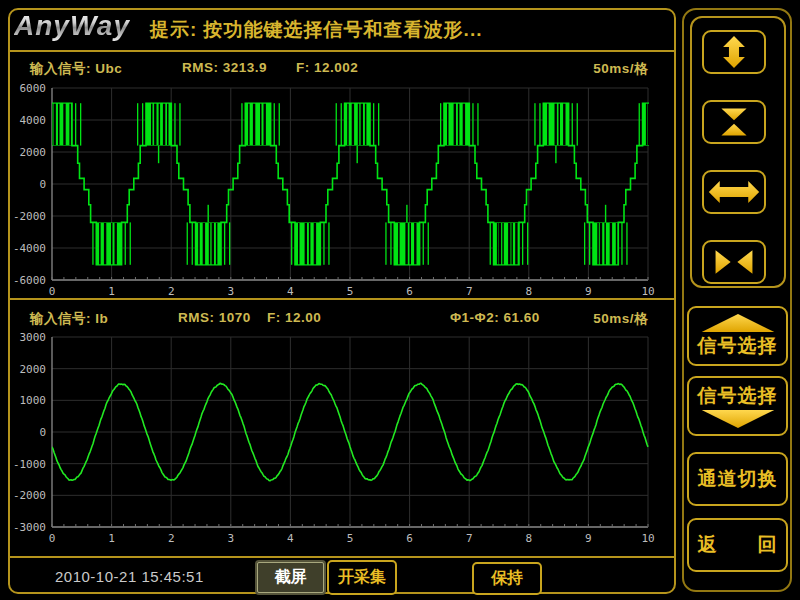  What do you see at coordinates (734, 262) in the screenshot?
I see `zoom-compress-horizontal-button` at bounding box center [734, 262].